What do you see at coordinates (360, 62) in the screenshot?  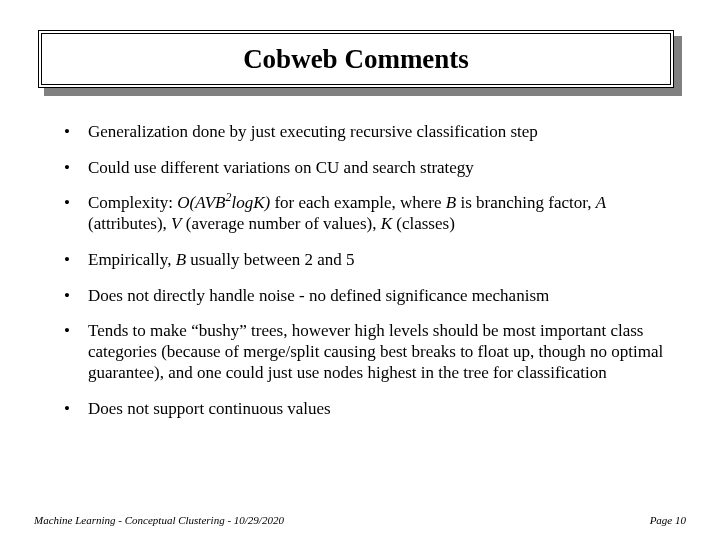 I see `title-container: Cobweb Comments` at bounding box center [360, 62].